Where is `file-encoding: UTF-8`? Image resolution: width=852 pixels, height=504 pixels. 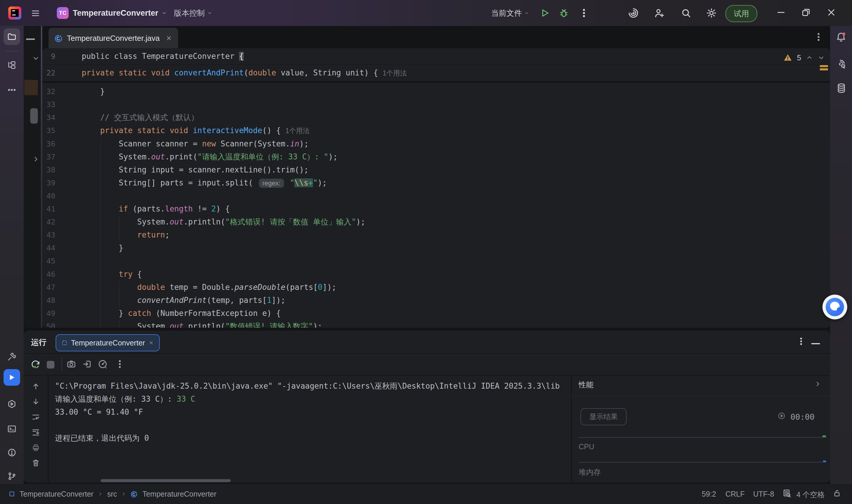
file-encoding: UTF-8 is located at coordinates (764, 494).